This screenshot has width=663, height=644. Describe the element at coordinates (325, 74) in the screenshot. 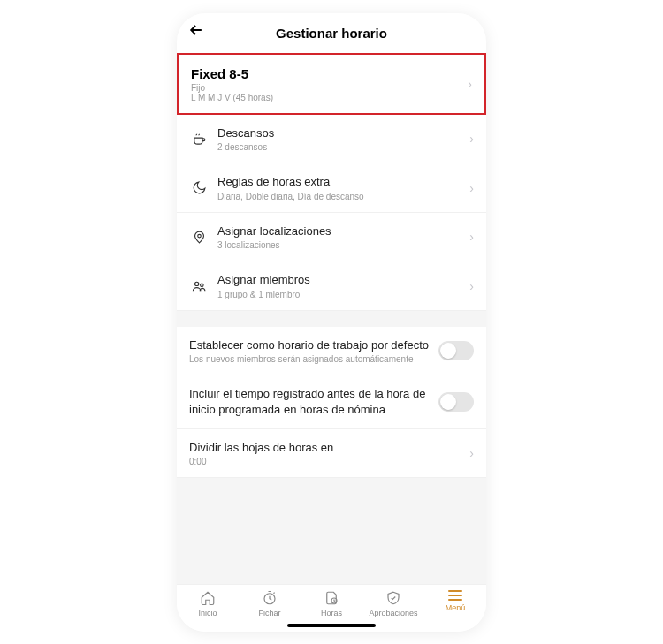

I see `schedule-name: Fixed 8-5` at that location.